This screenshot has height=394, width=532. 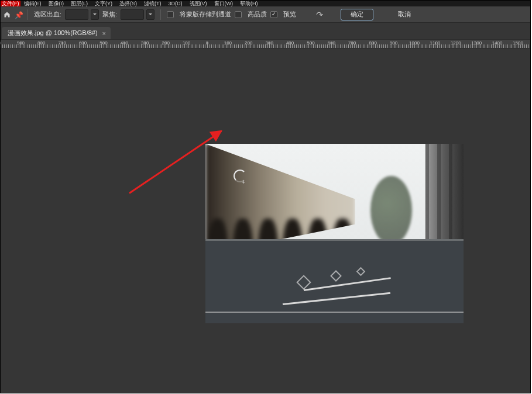 I want to click on menu-view: 视图(V), so click(x=198, y=4).